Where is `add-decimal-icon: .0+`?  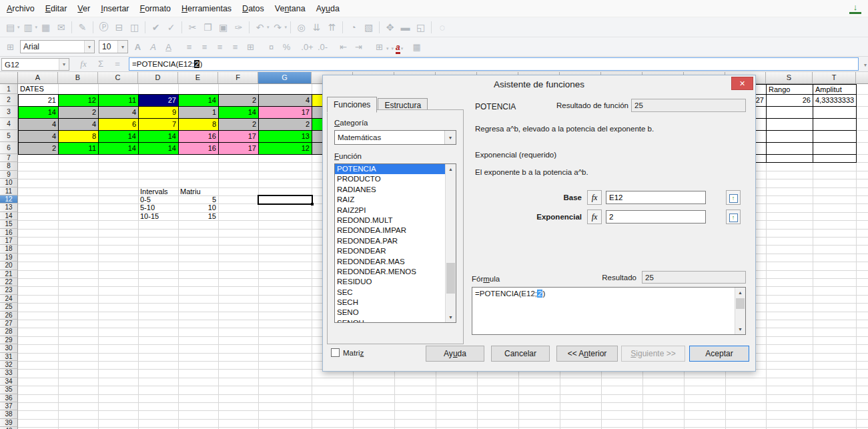 add-decimal-icon: .0+ is located at coordinates (307, 47).